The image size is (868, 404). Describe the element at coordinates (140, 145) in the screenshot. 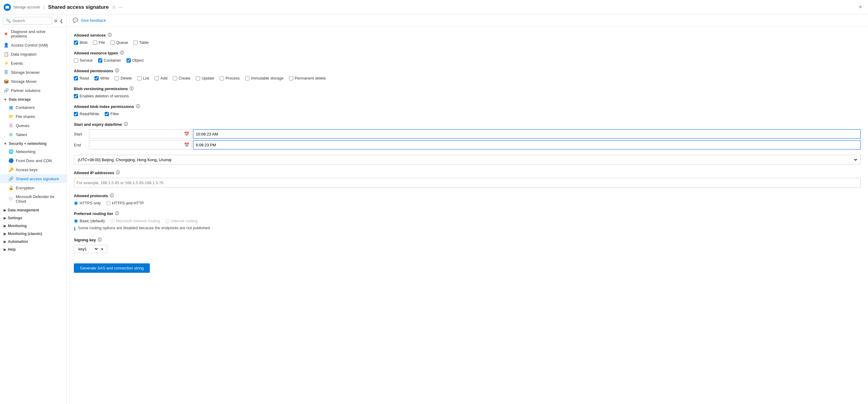

I see `end-date-input-wrap: 📅` at that location.